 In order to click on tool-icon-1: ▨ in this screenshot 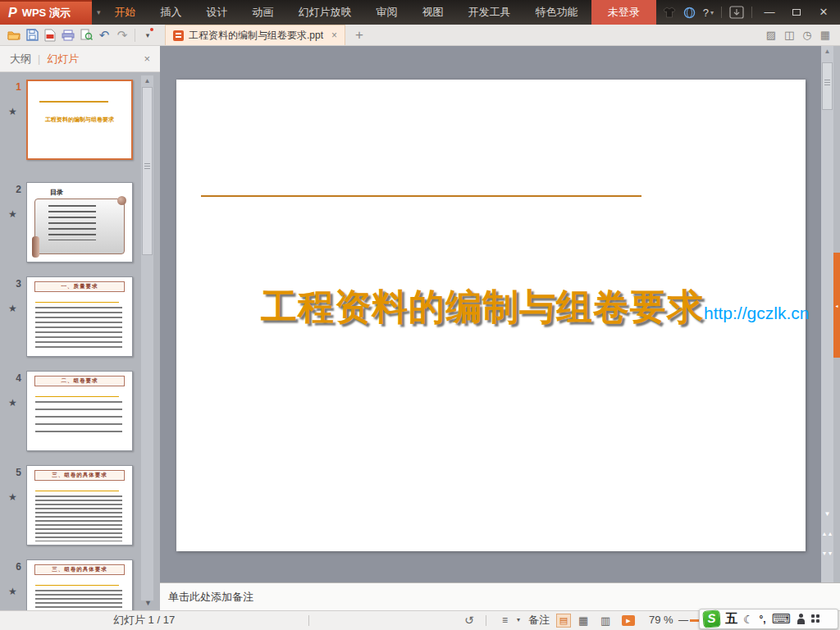, I will do `click(771, 34)`.